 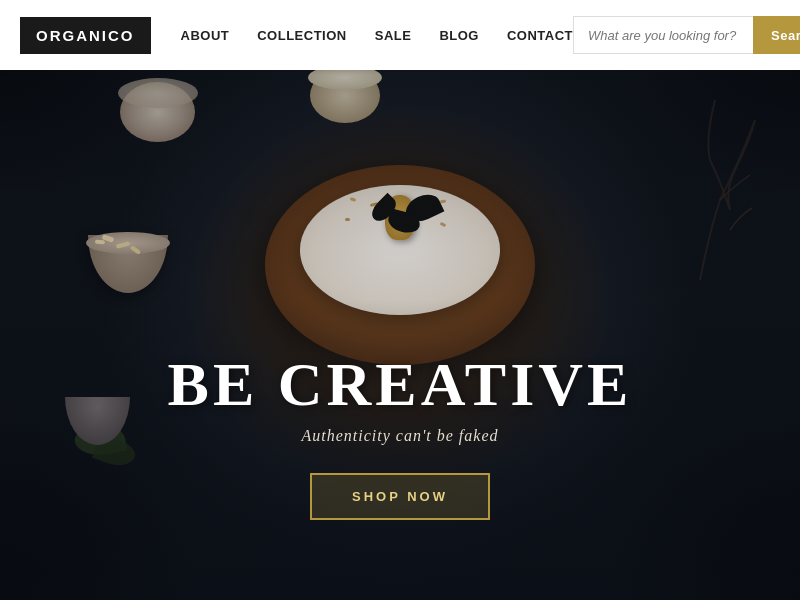 I want to click on search-area: Search, so click(x=686, y=35).